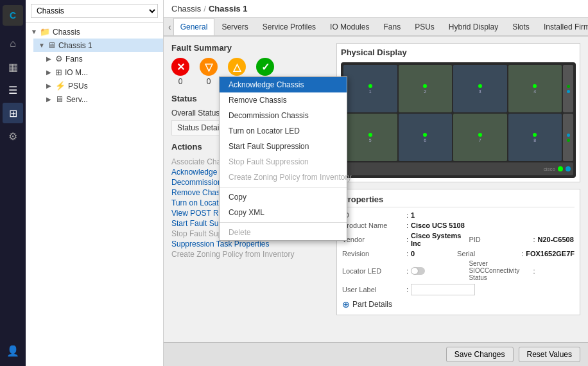  I want to click on tab-io-modules: IO Modules, so click(349, 27).